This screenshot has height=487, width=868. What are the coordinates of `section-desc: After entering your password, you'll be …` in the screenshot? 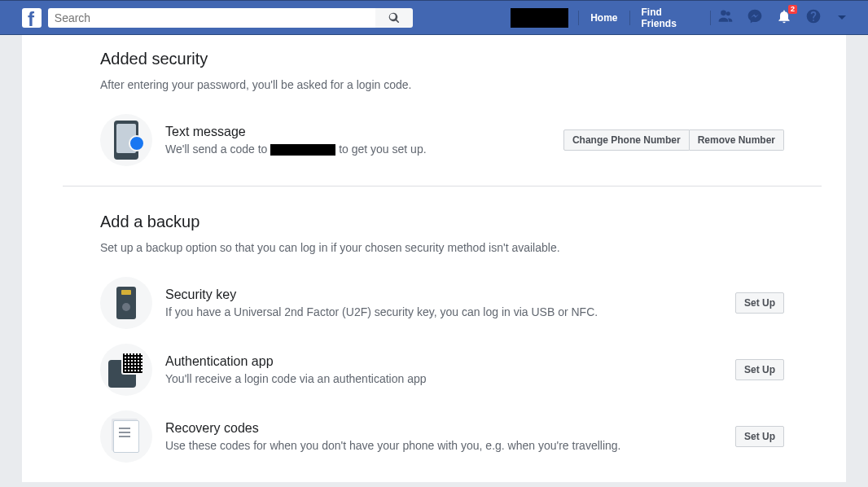 It's located at (442, 85).